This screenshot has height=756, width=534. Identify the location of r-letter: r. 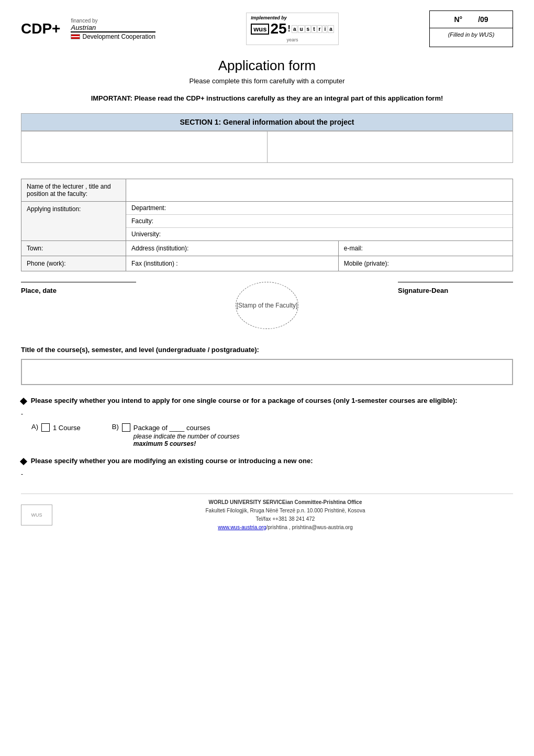
(320, 29).